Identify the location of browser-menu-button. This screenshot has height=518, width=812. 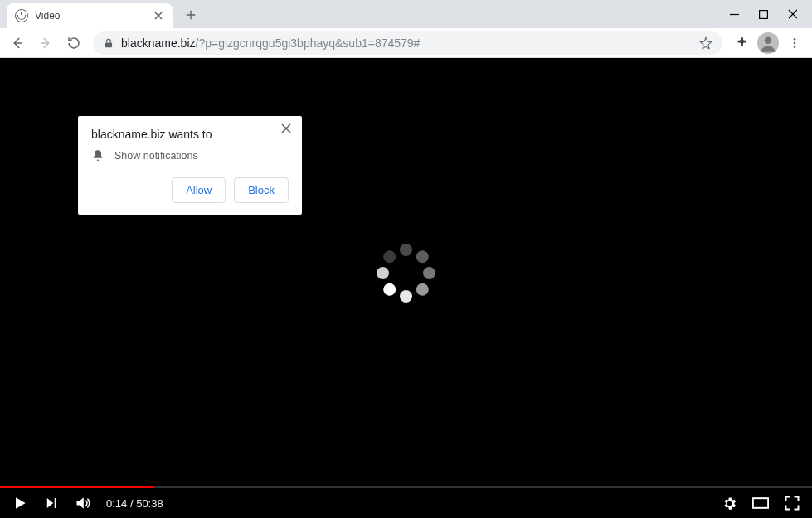
(795, 43).